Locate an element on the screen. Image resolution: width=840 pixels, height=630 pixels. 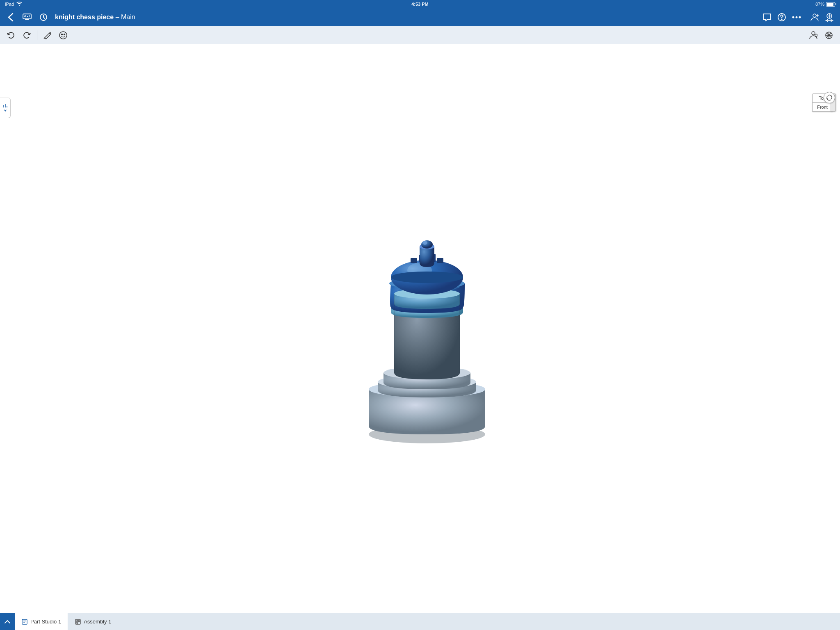
redo-button is located at coordinates (27, 35).